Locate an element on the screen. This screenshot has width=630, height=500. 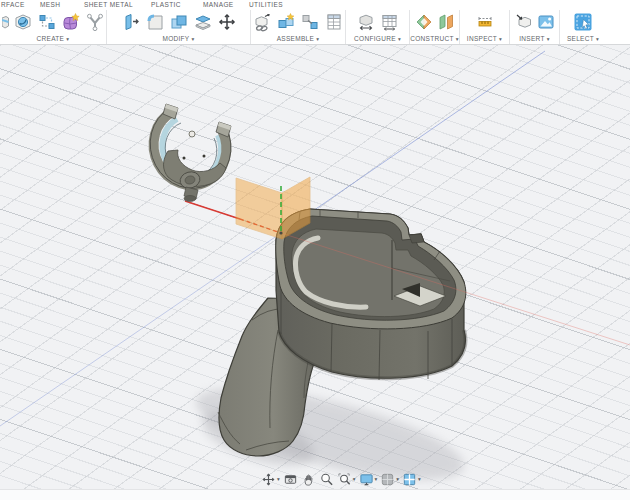
move-icon is located at coordinates (227, 22).